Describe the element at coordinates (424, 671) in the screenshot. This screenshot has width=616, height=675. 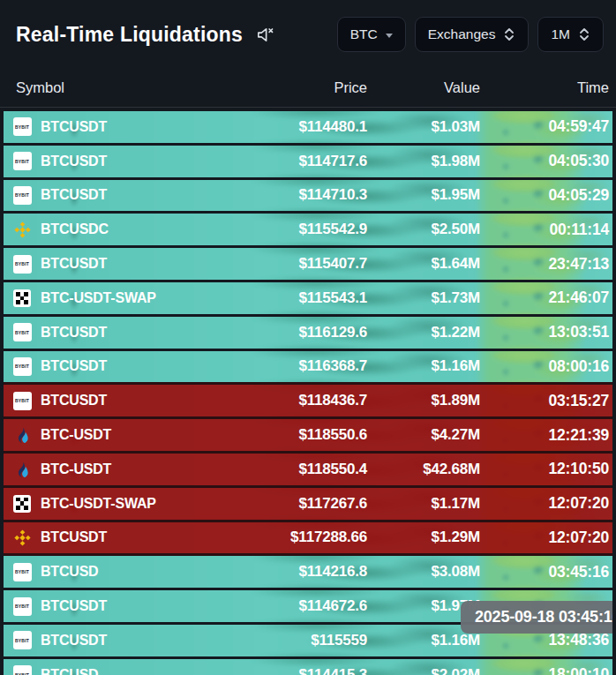
I see `value-cell: $2.02M` at that location.